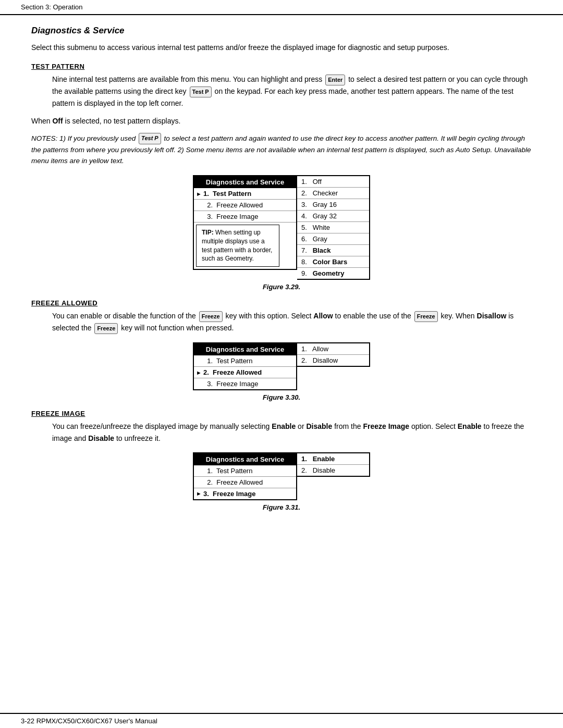 The width and height of the screenshot is (563, 728). I want to click on fig29-sub-4: 4. Gray 32, so click(333, 216).